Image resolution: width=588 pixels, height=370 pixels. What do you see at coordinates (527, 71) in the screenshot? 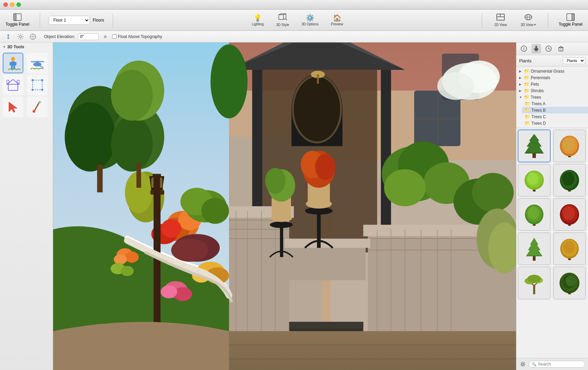
I see `ornamental-grass-folder-icon: 📁` at bounding box center [527, 71].